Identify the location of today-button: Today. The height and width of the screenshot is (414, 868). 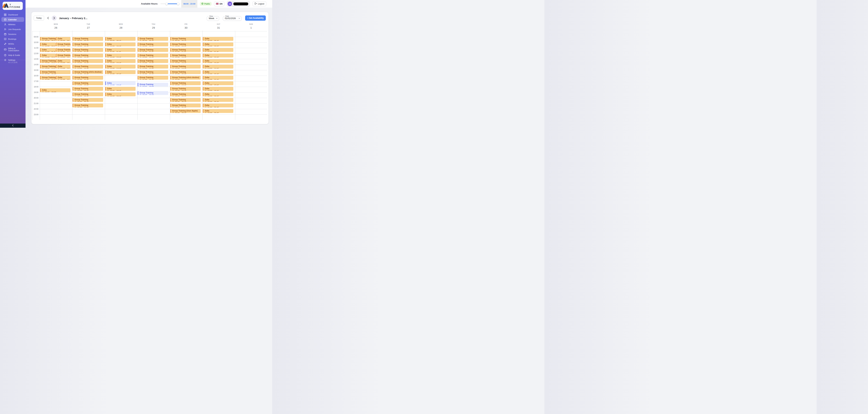
(39, 18).